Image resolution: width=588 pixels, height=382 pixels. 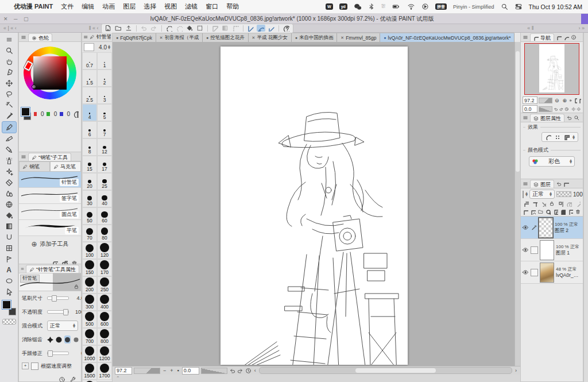 What do you see at coordinates (447, 38) in the screenshot?
I see `document-tab-active: ●lvQA0r_NF-0zEQeKaUocMwDVUCp8_0836.jpg!a…` at bounding box center [447, 38].